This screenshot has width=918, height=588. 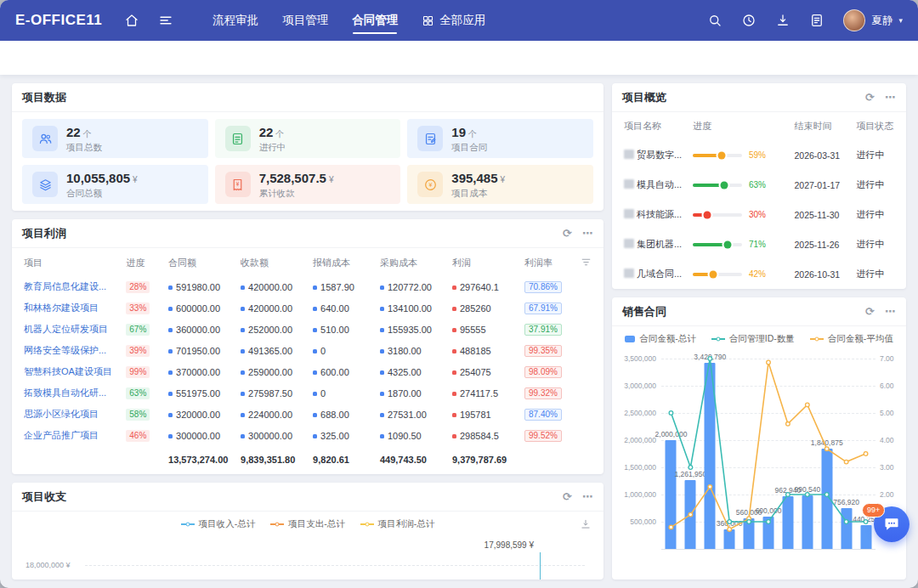 What do you see at coordinates (166, 20) in the screenshot?
I see `menu-toggle-icon` at bounding box center [166, 20].